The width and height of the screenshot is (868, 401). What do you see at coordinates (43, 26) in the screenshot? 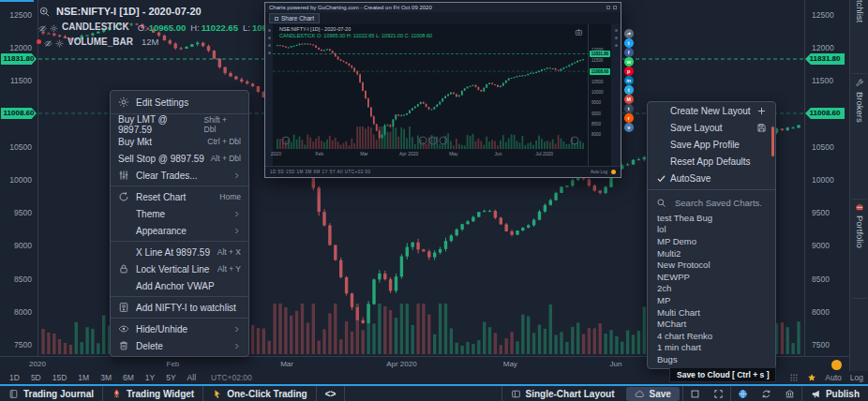
I see `hide-study-icon` at bounding box center [43, 26].